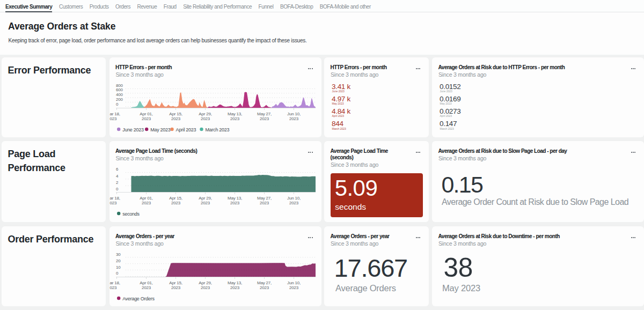  What do you see at coordinates (138, 299) in the screenshot?
I see `svg-text: Average Orders` at bounding box center [138, 299].